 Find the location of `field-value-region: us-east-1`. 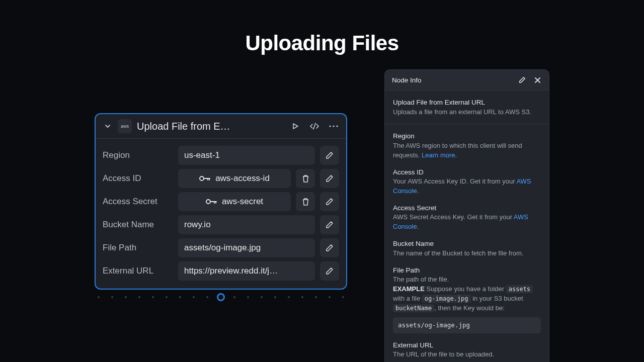

field-value-region: us-east-1 is located at coordinates (247, 155).